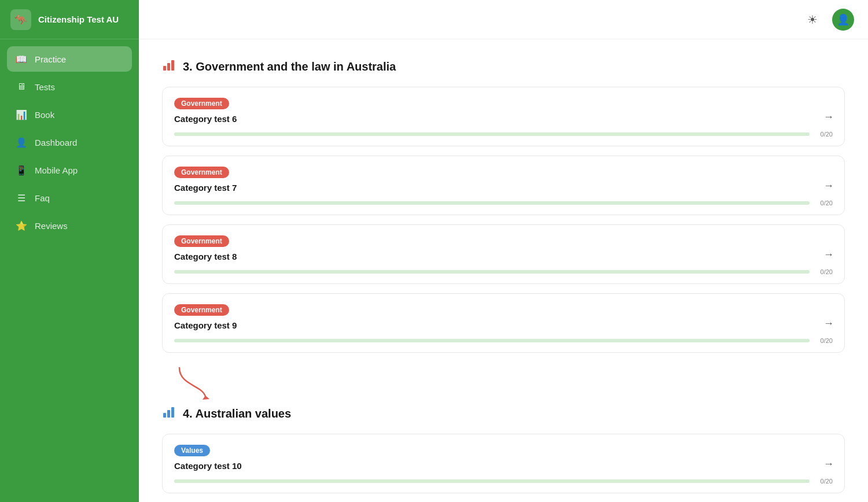 Image resolution: width=868 pixels, height=502 pixels. I want to click on sidebar-item-reviews: ⭐ Reviews, so click(69, 226).